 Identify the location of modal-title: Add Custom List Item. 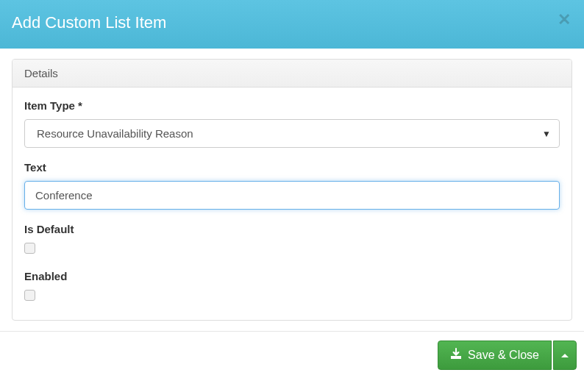
(292, 23).